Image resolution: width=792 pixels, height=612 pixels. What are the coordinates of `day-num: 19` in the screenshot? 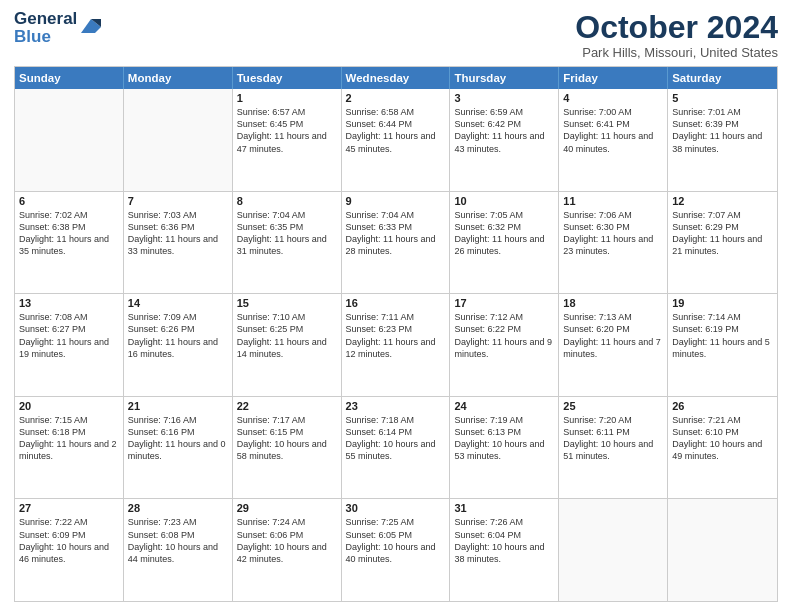 It's located at (722, 303).